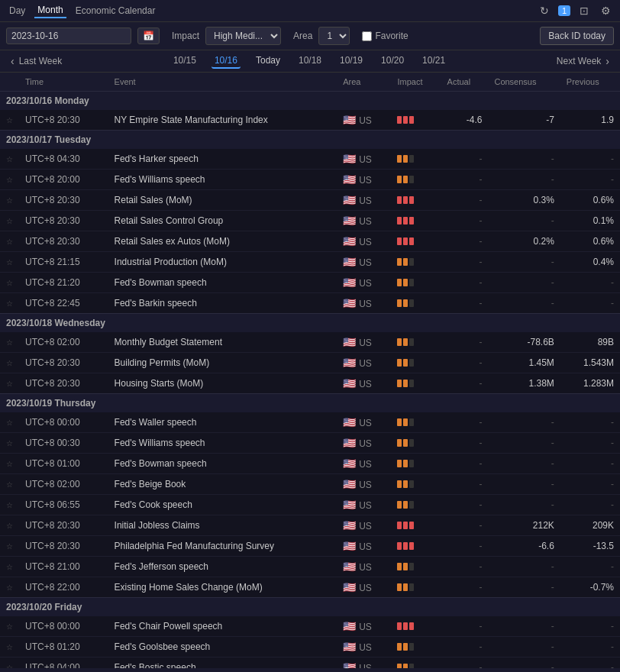 This screenshot has width=620, height=672. What do you see at coordinates (310, 567) in the screenshot?
I see `table-row: ☆ UTC+8 21:00 Fed's Jefferson speech 🇺🇸U…` at bounding box center [310, 567].